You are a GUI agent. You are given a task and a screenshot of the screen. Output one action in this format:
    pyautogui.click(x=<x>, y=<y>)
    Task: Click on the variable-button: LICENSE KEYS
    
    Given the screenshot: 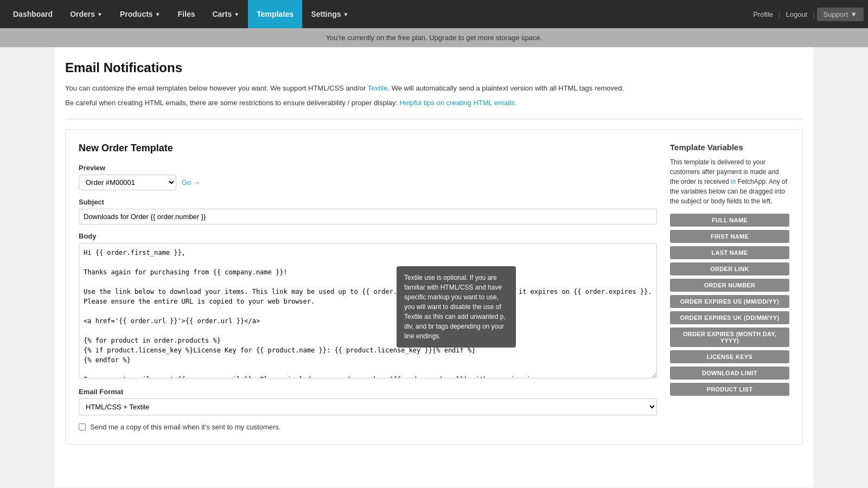 What is the action you would take?
    pyautogui.click(x=730, y=357)
    